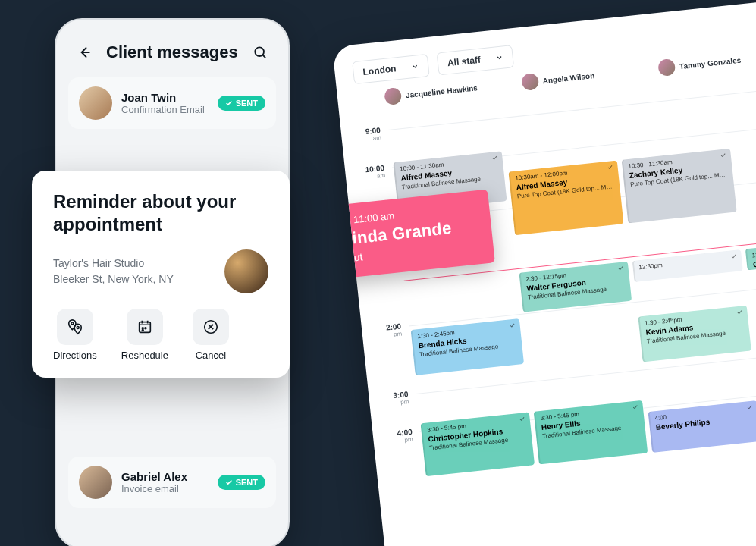 This screenshot has height=546, width=756. Describe the element at coordinates (165, 476) in the screenshot. I see `message-sender: Gabriel Alex` at that location.